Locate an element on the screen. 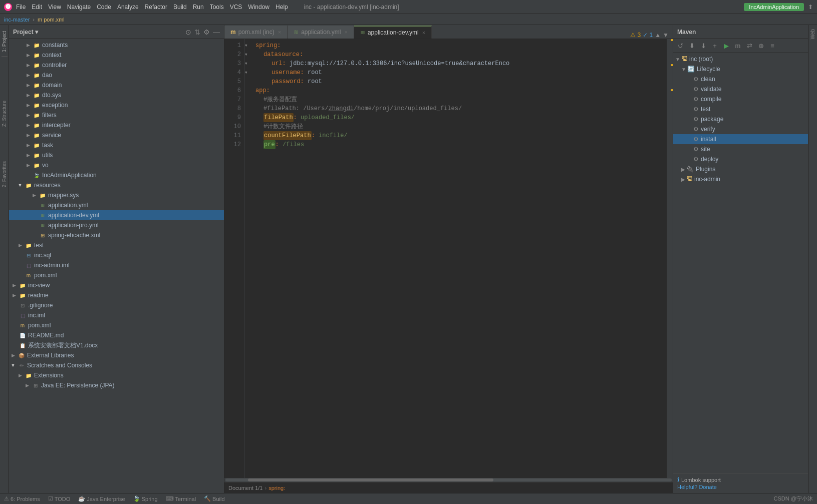 The width and height of the screenshot is (817, 504). tree-item-vo: ▶ 📁 vo is located at coordinates (116, 165).